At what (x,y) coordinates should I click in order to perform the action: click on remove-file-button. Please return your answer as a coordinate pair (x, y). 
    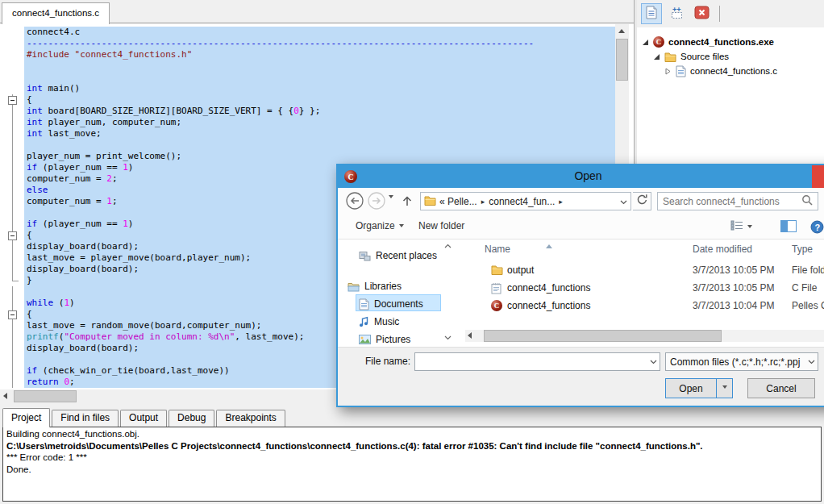
    Looking at the image, I should click on (701, 14).